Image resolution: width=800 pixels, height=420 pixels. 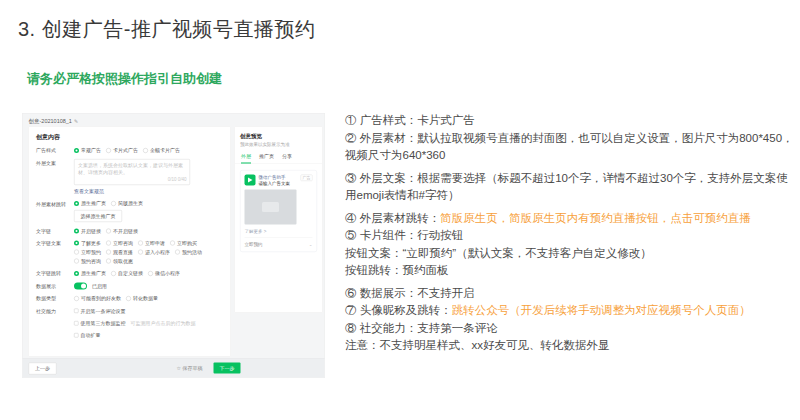 What do you see at coordinates (154, 252) in the screenshot?
I see `radio-option: 进入小程序` at bounding box center [154, 252].